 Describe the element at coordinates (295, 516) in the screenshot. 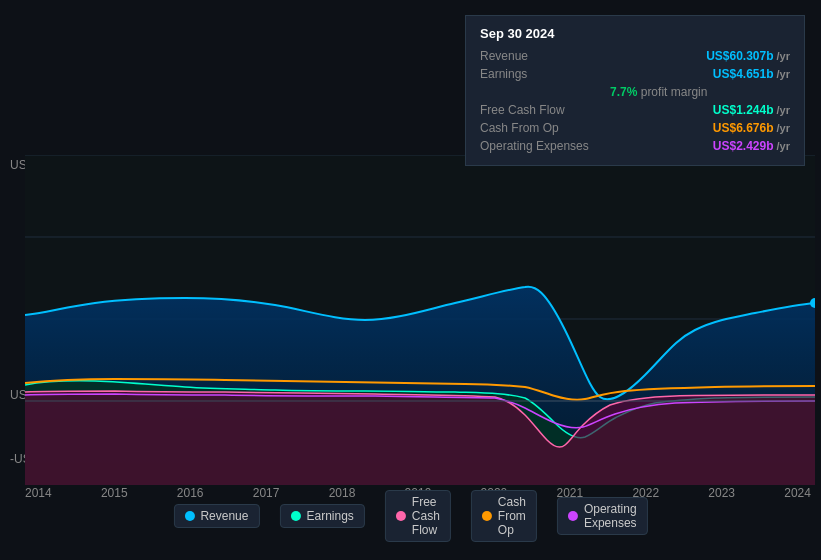

I see `earnings-dot` at that location.